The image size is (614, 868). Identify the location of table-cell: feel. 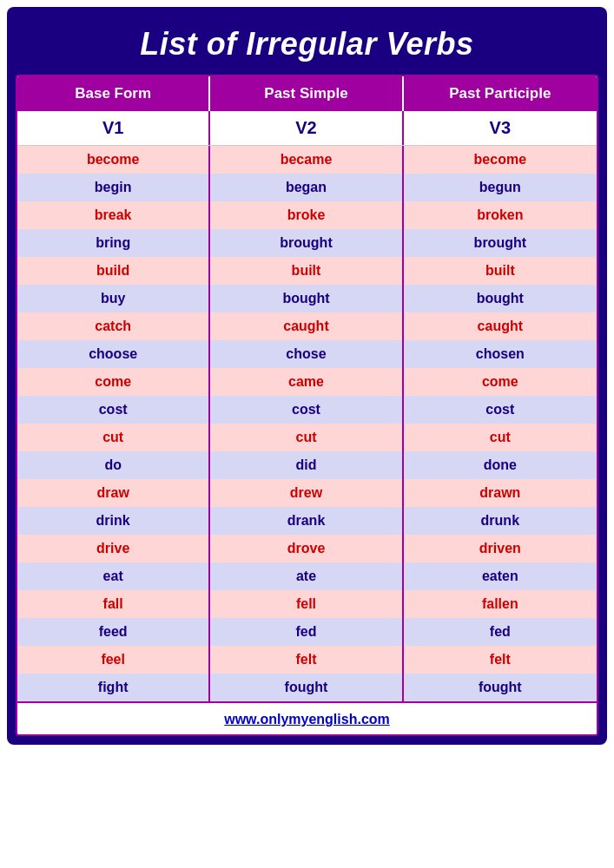
(114, 660).